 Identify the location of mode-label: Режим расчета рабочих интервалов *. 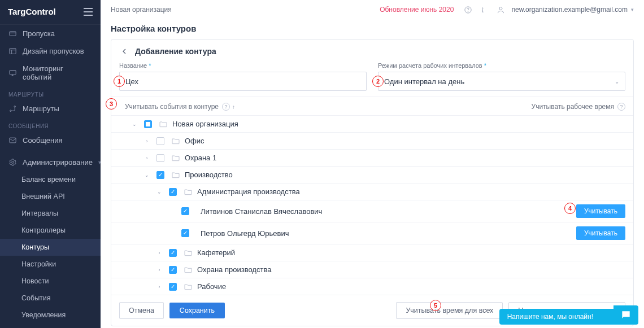
(502, 65).